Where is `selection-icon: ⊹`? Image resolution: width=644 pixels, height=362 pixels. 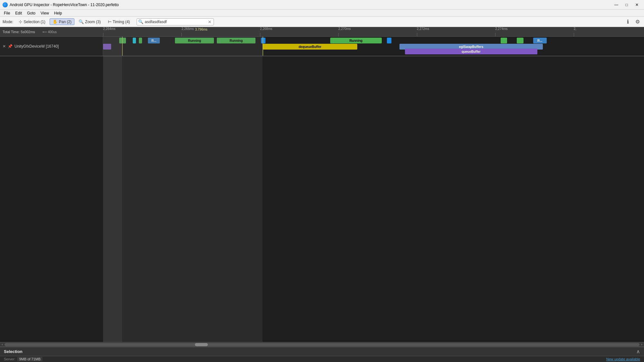
selection-icon: ⊹ is located at coordinates (21, 22).